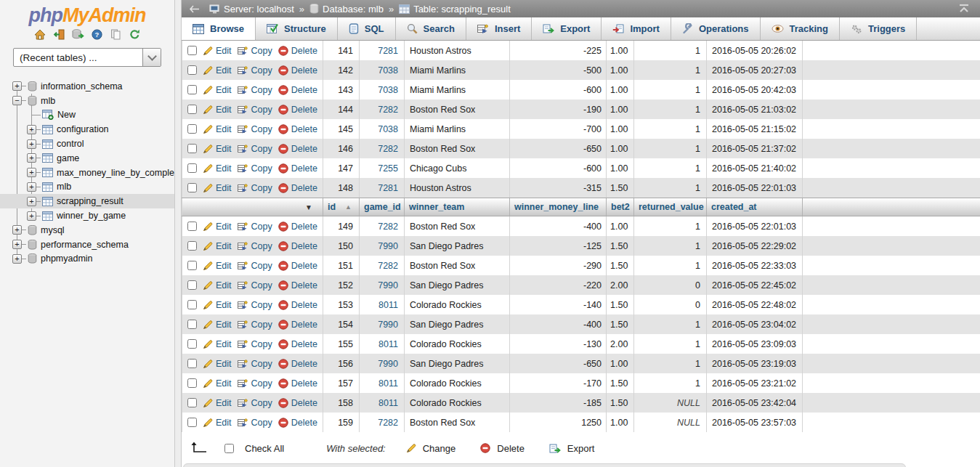 The image size is (980, 467). What do you see at coordinates (455, 9) in the screenshot?
I see `breadcrumb-table: Table: scrapping_result` at bounding box center [455, 9].